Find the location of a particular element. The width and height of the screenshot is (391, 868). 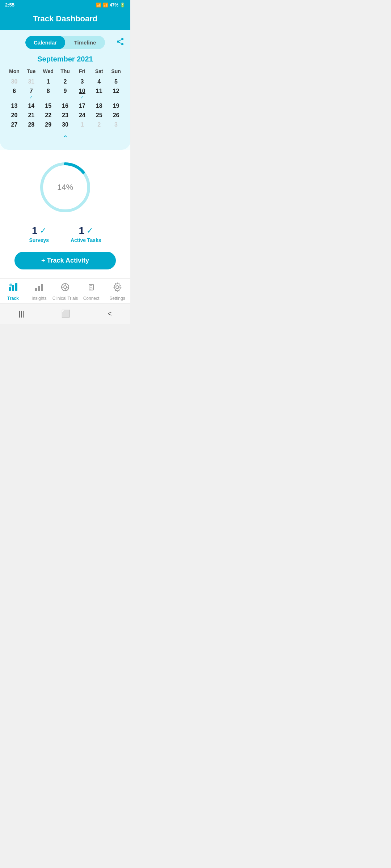

calendar-day: 25 is located at coordinates (99, 115).